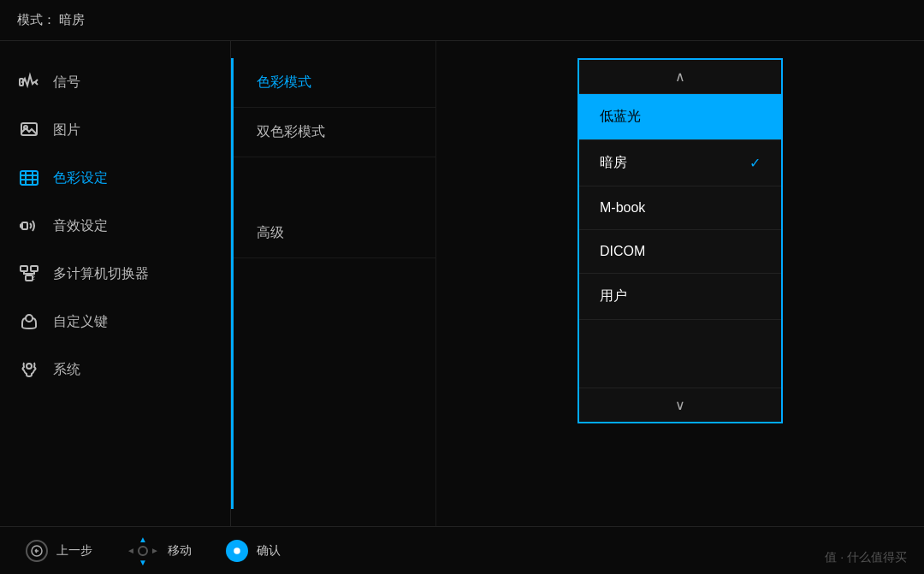 The image size is (924, 574). What do you see at coordinates (67, 82) in the screenshot?
I see `sidebar-label-signal: 信号` at bounding box center [67, 82].